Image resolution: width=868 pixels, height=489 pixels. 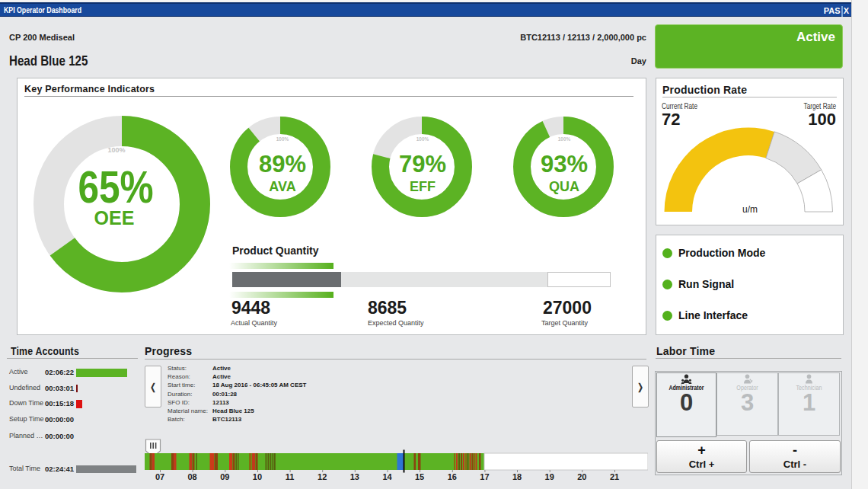 What do you see at coordinates (387, 477) in the screenshot?
I see `svg-text: 14` at bounding box center [387, 477].